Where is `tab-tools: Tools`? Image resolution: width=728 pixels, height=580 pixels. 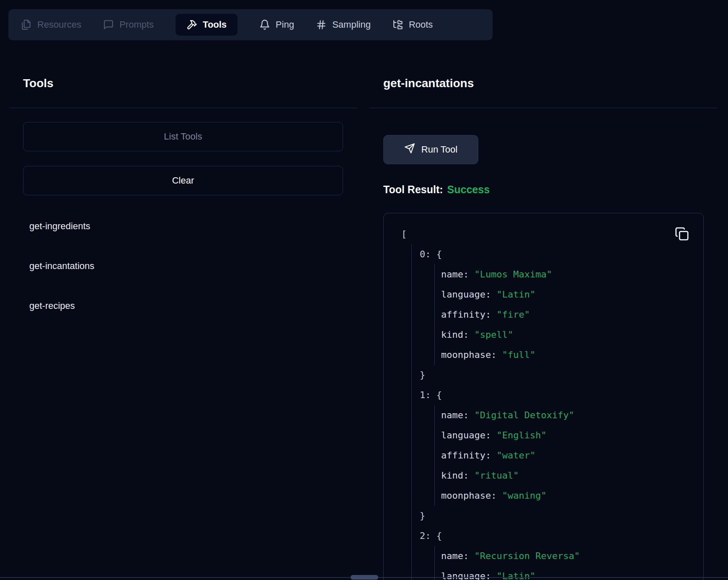 tab-tools: Tools is located at coordinates (207, 25).